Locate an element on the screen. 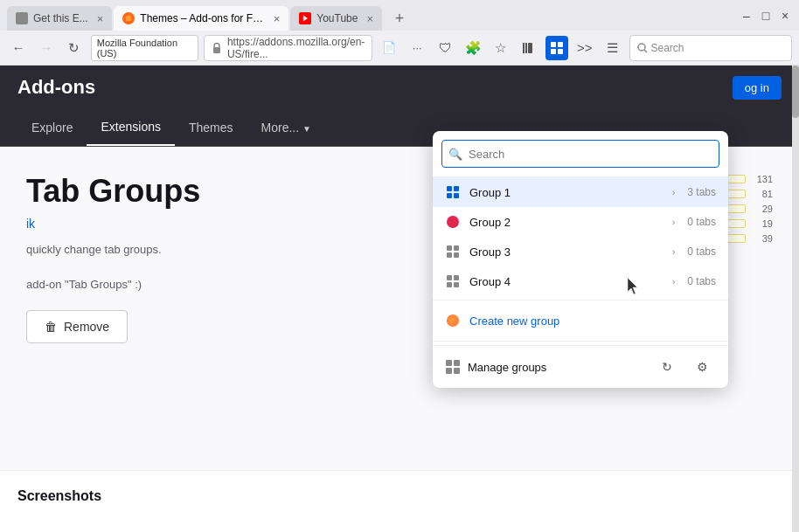 This screenshot has height=532, width=799. popup-divider is located at coordinates (580, 301).